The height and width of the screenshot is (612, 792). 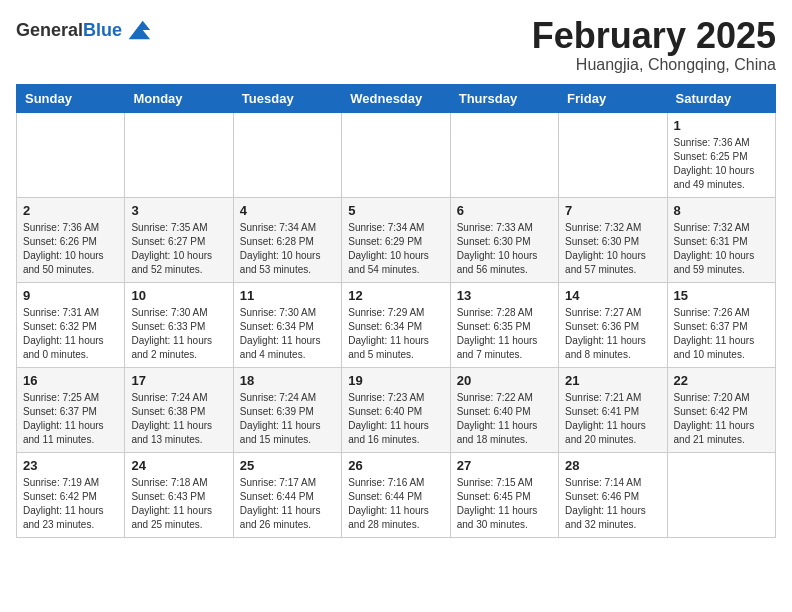 I want to click on day-number: 13, so click(x=504, y=296).